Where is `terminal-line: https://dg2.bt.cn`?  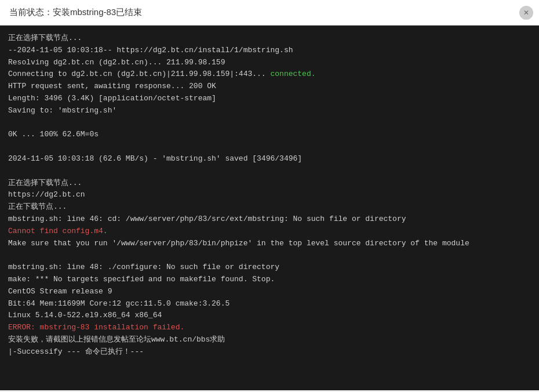 terminal-line: https://dg2.bt.cn is located at coordinates (270, 195).